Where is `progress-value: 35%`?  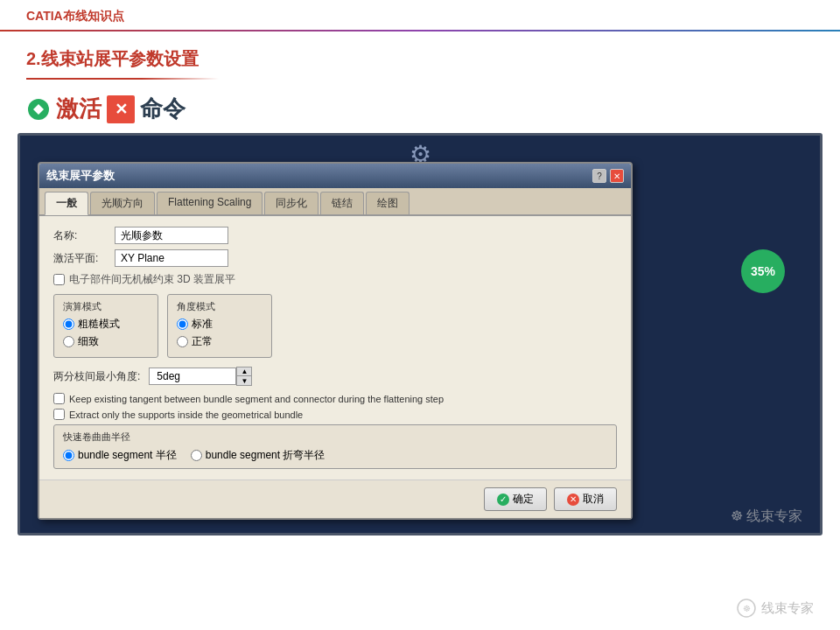 progress-value: 35% is located at coordinates (763, 271).